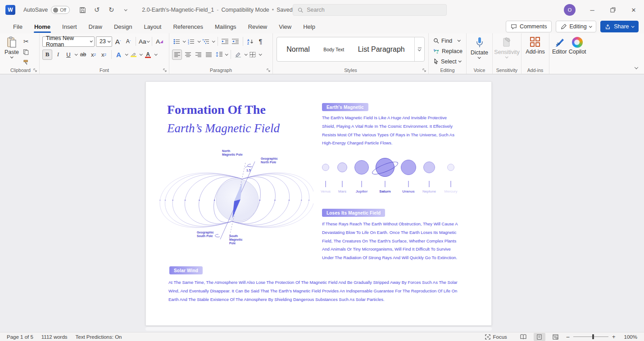  What do you see at coordinates (577, 51) in the screenshot?
I see `copilot-button: Copilot` at bounding box center [577, 51].